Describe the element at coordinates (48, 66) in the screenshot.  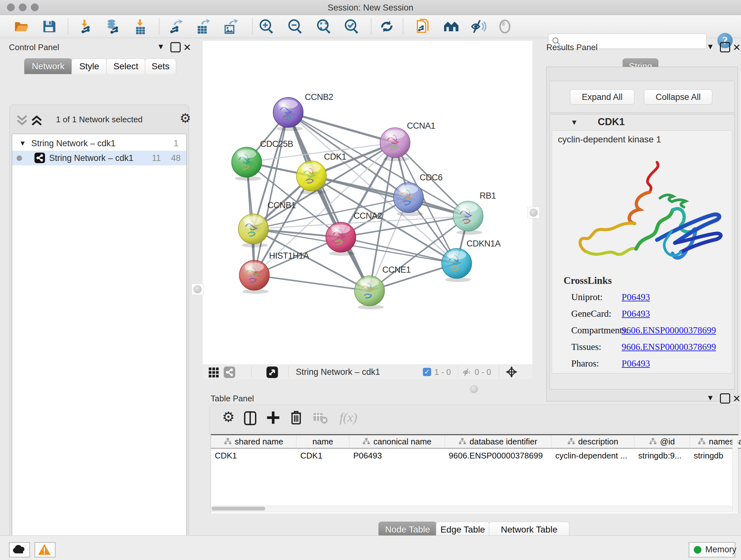
I see `tab-network: Network` at that location.